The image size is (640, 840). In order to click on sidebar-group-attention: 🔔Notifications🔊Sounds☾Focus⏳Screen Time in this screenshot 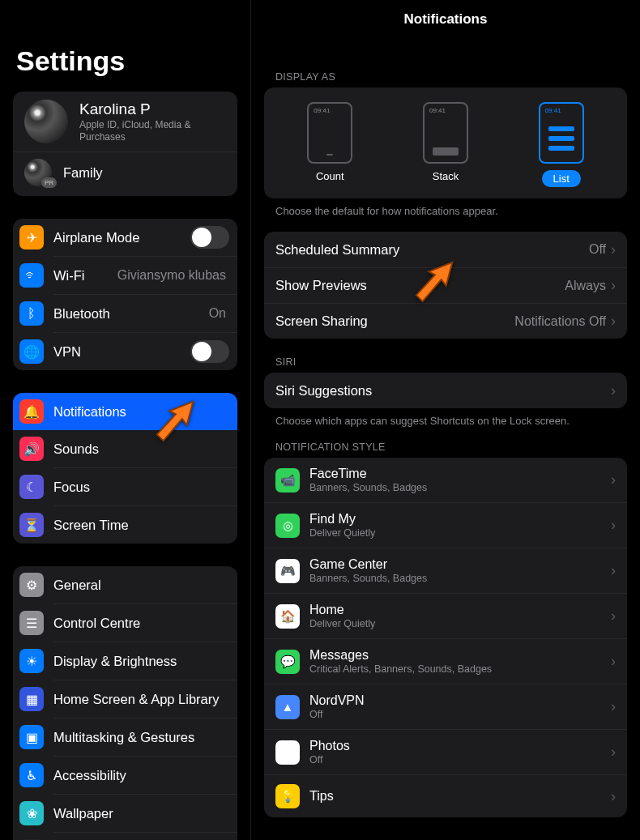, I will do `click(125, 468)`.